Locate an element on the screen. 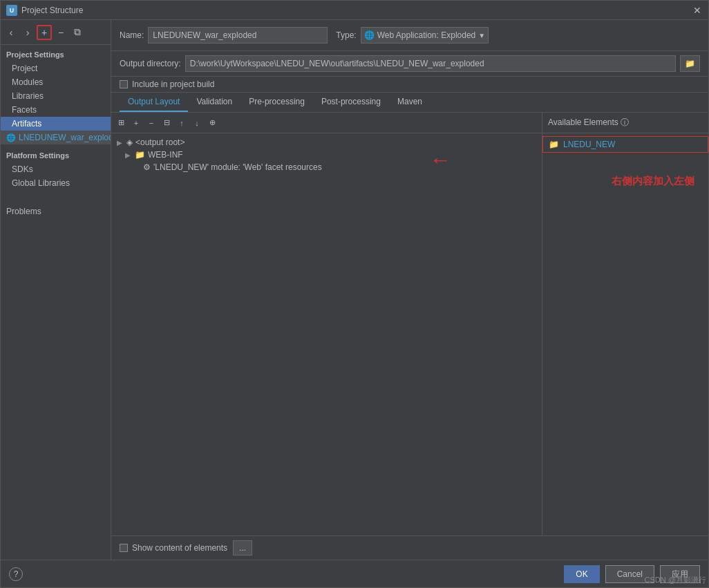 The image size is (709, 588). type-dropdown-arrow: ▼ is located at coordinates (482, 36).